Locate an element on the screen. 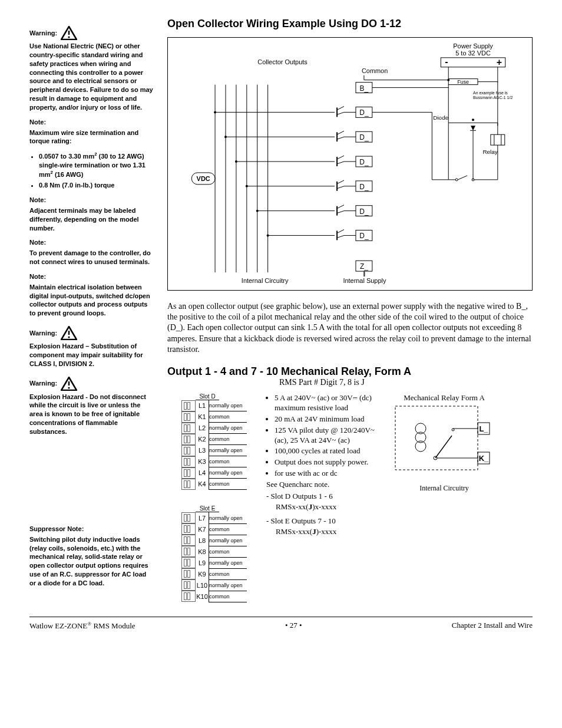  slotD-title: Slot D is located at coordinates (207, 397).